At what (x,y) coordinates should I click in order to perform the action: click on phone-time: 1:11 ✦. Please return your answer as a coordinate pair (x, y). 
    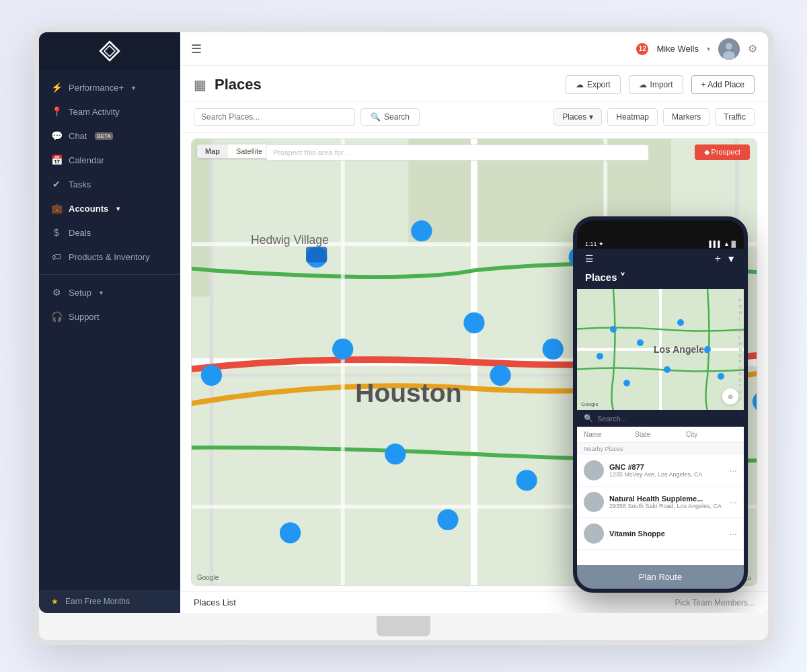
    Looking at the image, I should click on (594, 244).